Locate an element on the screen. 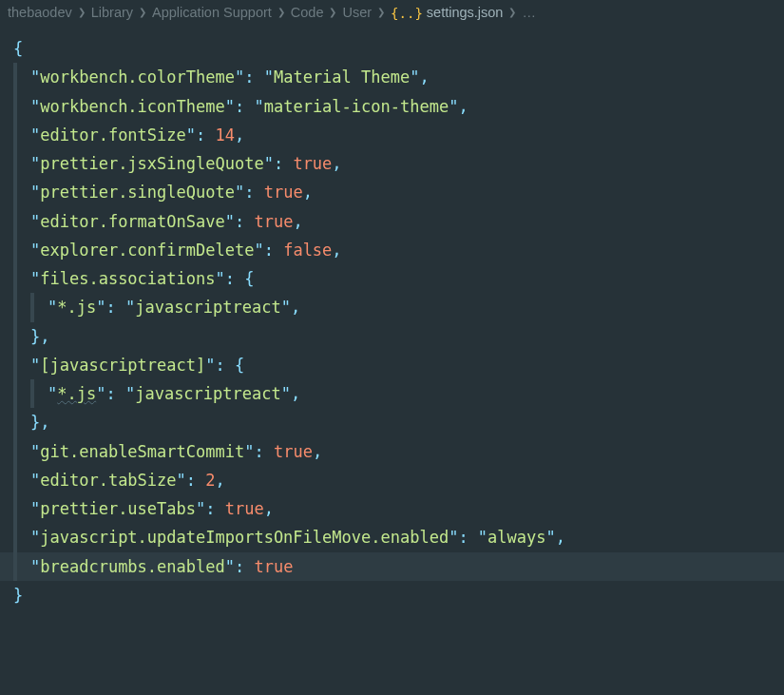 The image size is (784, 695). json-key: workbench.colorTheme is located at coordinates (137, 77).